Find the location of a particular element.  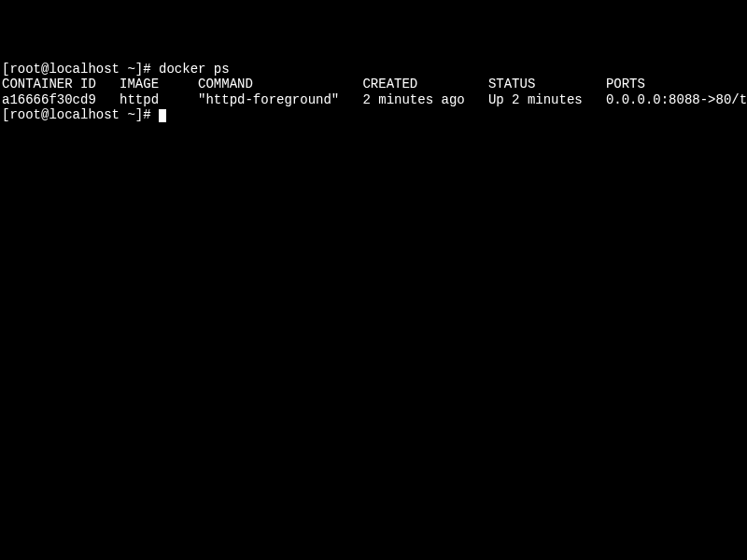

command-line-2: [root@localhost ~]# is located at coordinates (374, 115).